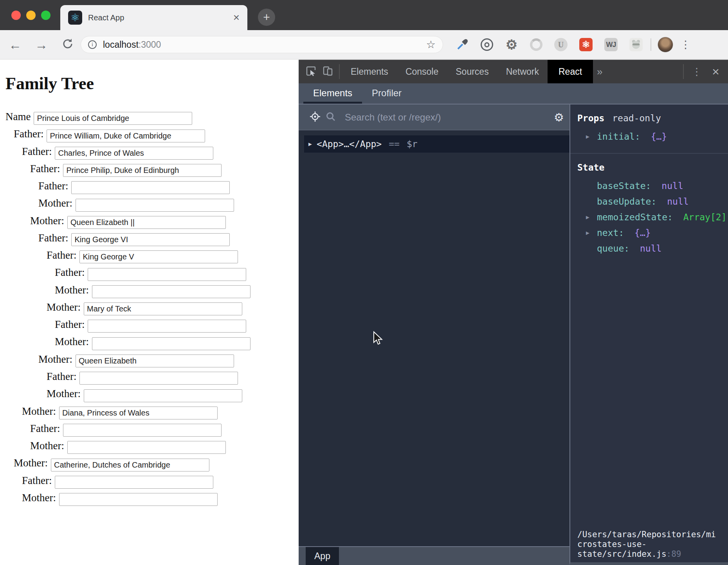  I want to click on url-host: localhost, so click(121, 45).